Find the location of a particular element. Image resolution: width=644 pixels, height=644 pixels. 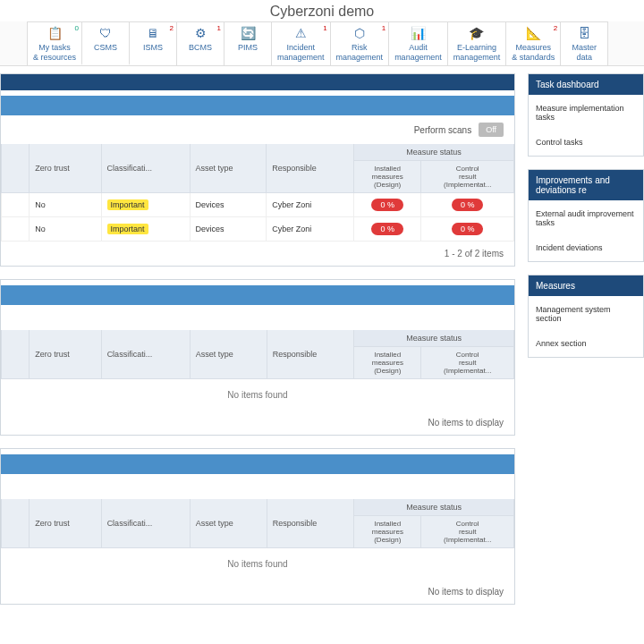

tab-icon: ⚠ is located at coordinates (301, 34).